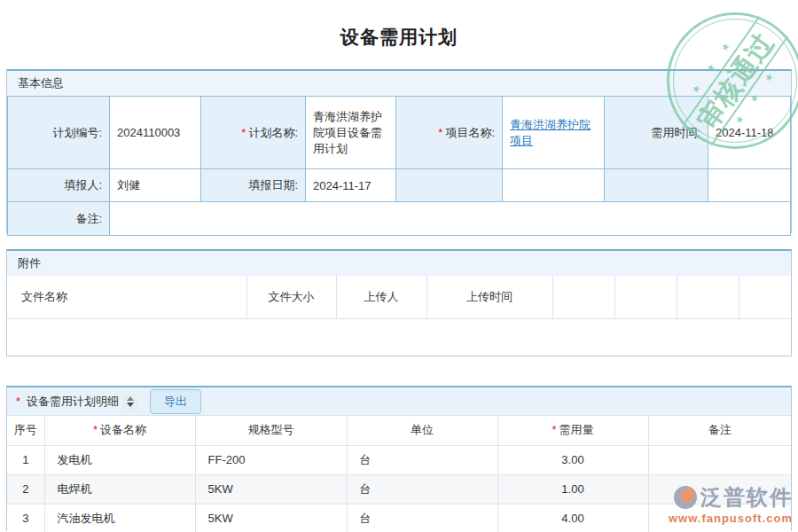  What do you see at coordinates (129, 402) in the screenshot?
I see `sort-toggle-icon` at bounding box center [129, 402].